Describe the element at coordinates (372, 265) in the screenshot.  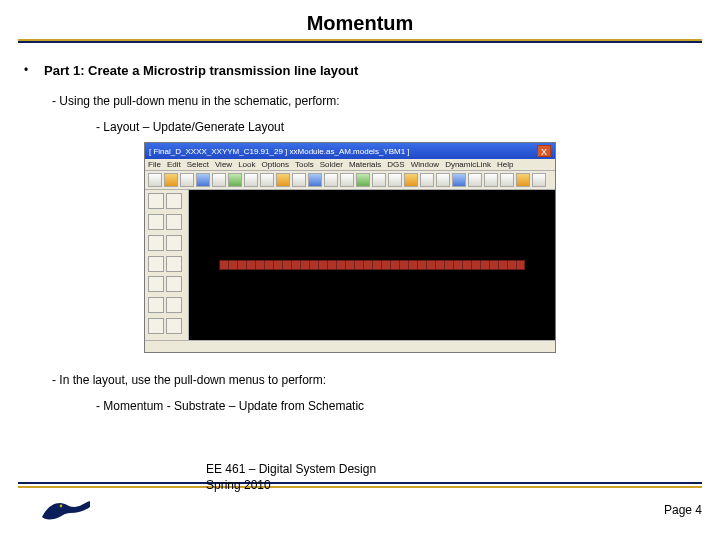
I see `trace-ticks` at that location.